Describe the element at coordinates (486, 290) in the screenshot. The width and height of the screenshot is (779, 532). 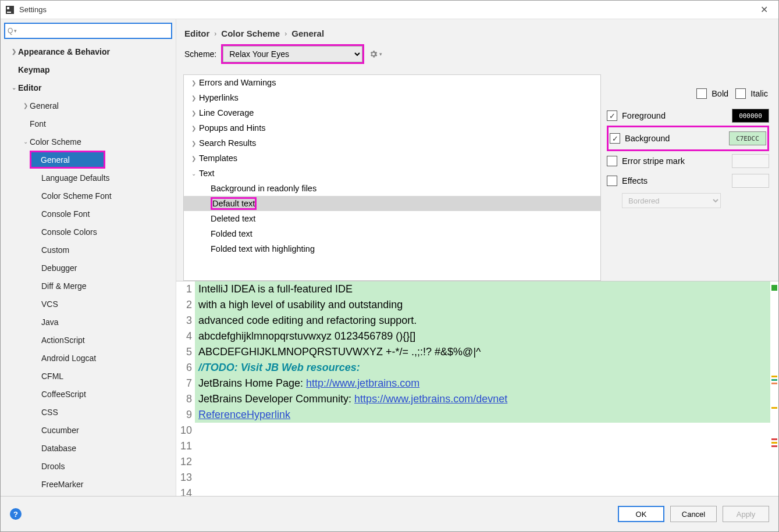
I see `code-line: IntelliJ IDEA is a full-featured IDE` at that location.